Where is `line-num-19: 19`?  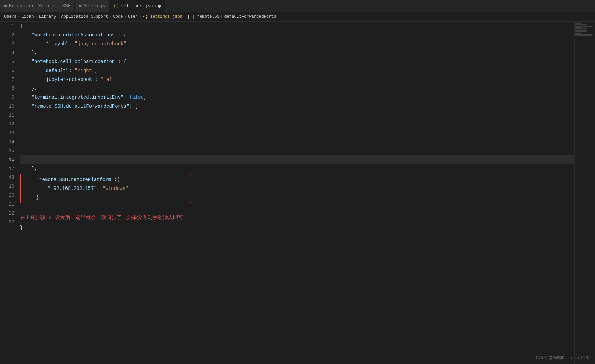
line-num-19: 19 is located at coordinates (9, 186).